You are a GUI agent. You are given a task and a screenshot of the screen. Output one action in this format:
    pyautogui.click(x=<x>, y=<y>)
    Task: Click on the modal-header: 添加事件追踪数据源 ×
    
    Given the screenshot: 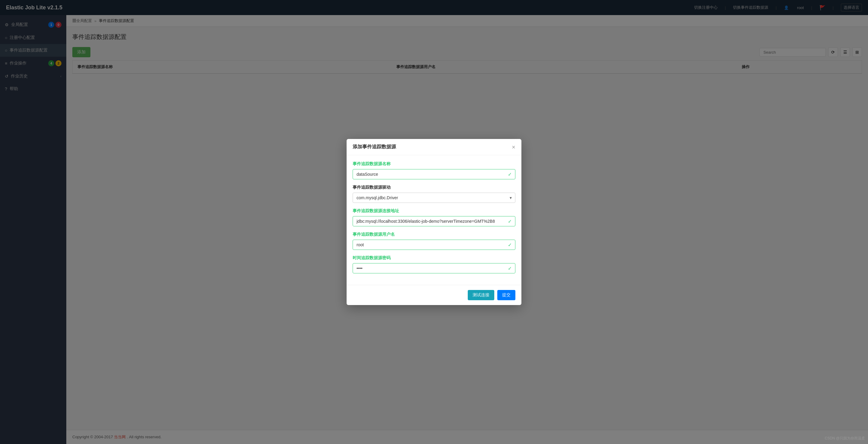 What is the action you would take?
    pyautogui.click(x=434, y=147)
    